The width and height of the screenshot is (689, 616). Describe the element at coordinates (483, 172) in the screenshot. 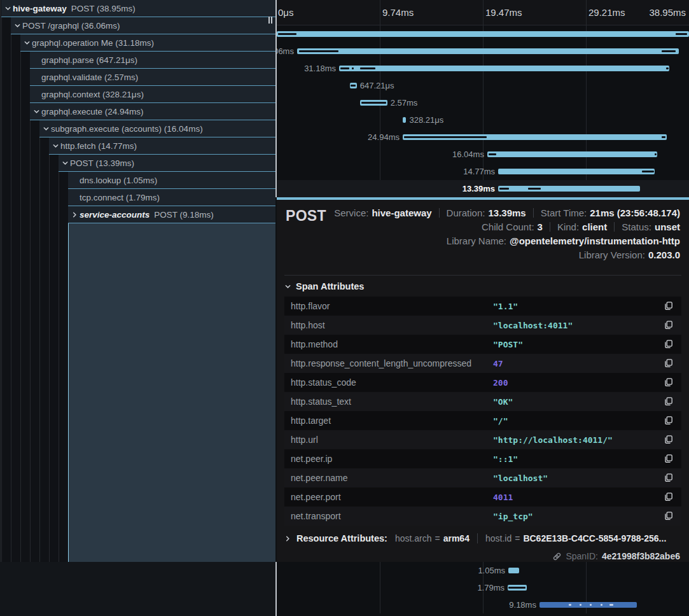

I see `timeline-row: 14.77ms` at that location.